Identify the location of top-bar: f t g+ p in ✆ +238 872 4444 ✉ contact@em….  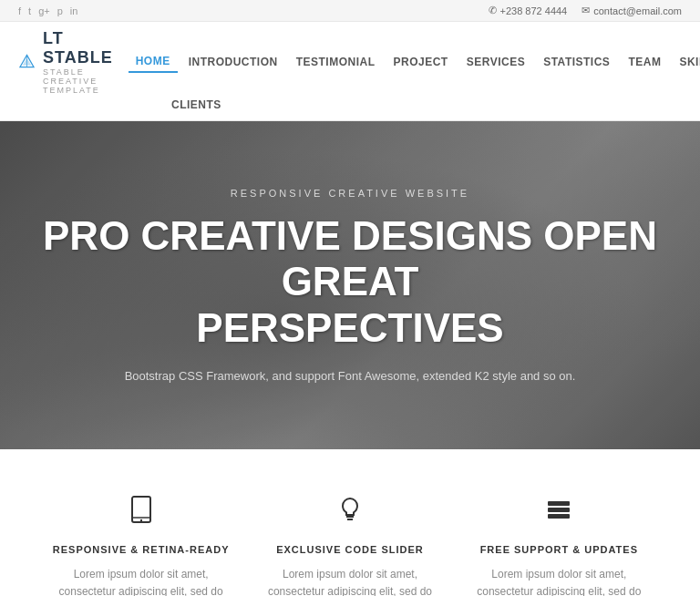
(350, 11).